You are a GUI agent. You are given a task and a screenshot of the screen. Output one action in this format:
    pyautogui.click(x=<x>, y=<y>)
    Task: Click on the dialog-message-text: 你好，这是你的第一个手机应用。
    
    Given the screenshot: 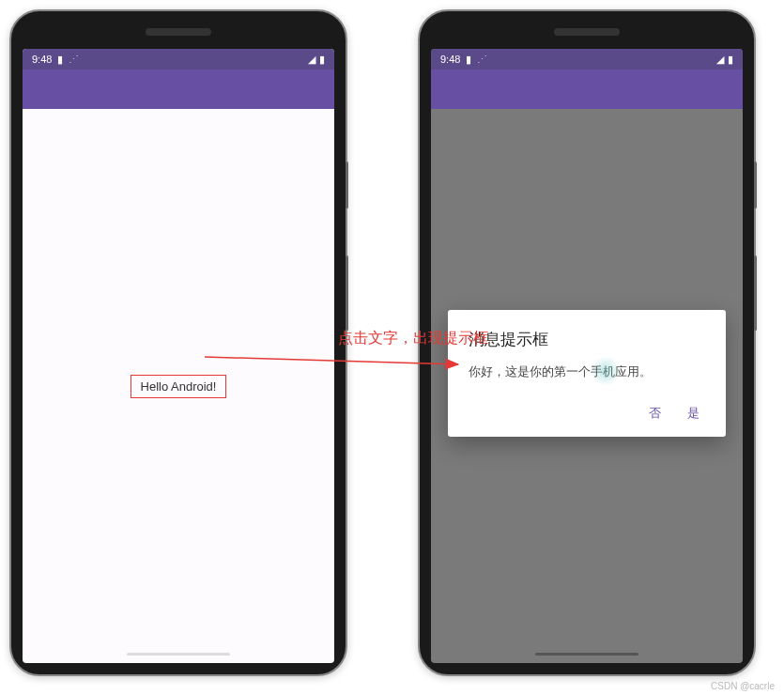 What is the action you would take?
    pyautogui.click(x=560, y=372)
    